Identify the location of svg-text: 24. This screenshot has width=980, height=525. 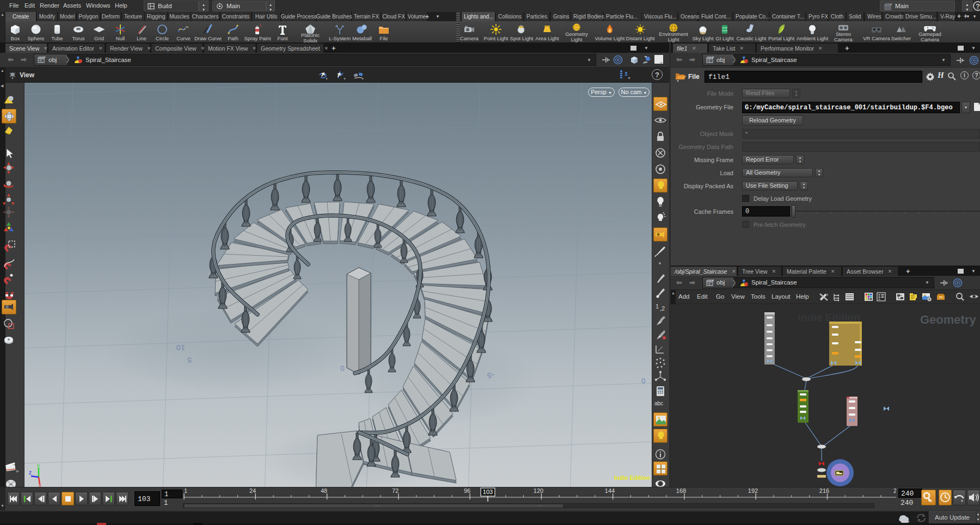
(253, 491).